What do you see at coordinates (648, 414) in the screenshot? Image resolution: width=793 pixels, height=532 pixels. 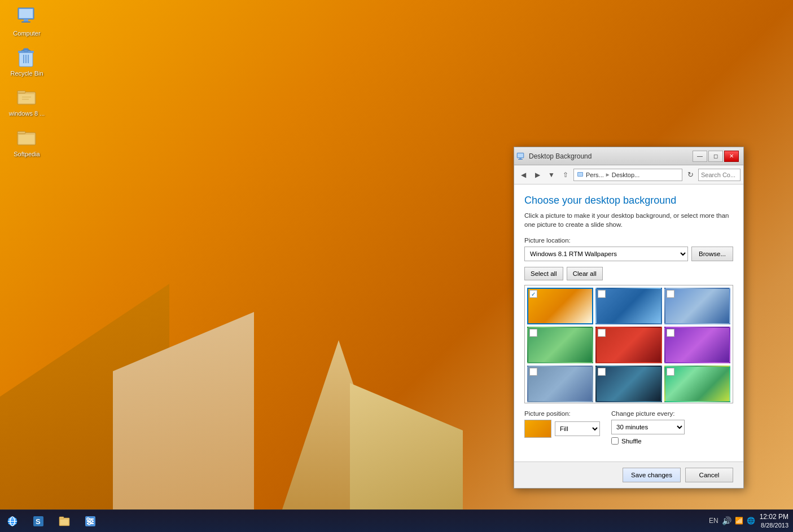 I see `change-picture-label: Change picture every:` at bounding box center [648, 414].